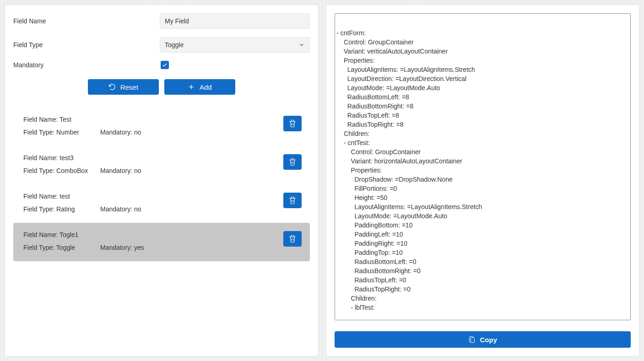 This screenshot has height=361, width=644. I want to click on field-type-label: Field Type, so click(87, 45).